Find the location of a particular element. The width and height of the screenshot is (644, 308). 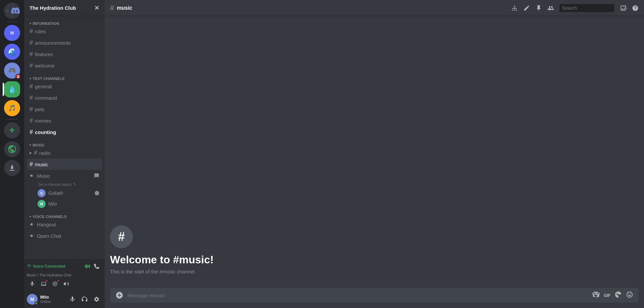

channel-rules: # rules is located at coordinates (64, 31).